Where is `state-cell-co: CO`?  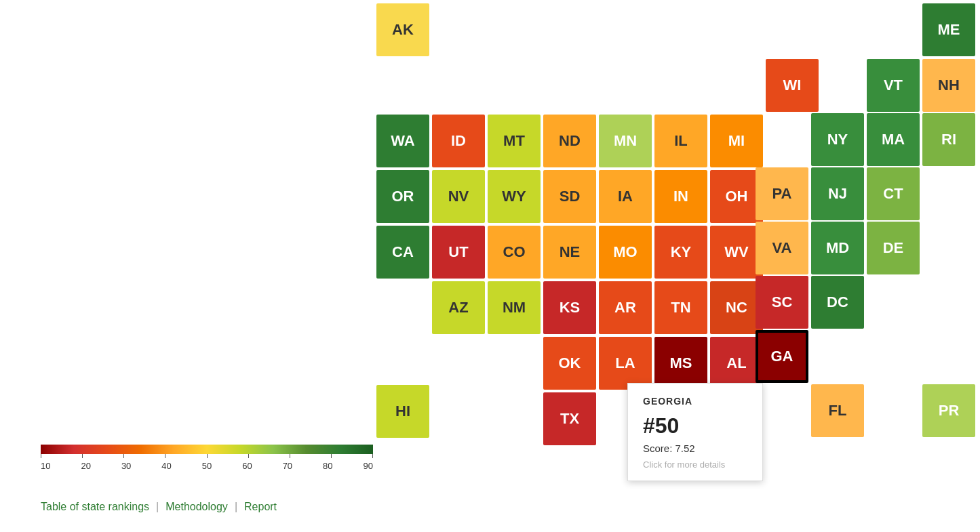
state-cell-co: CO is located at coordinates (514, 252).